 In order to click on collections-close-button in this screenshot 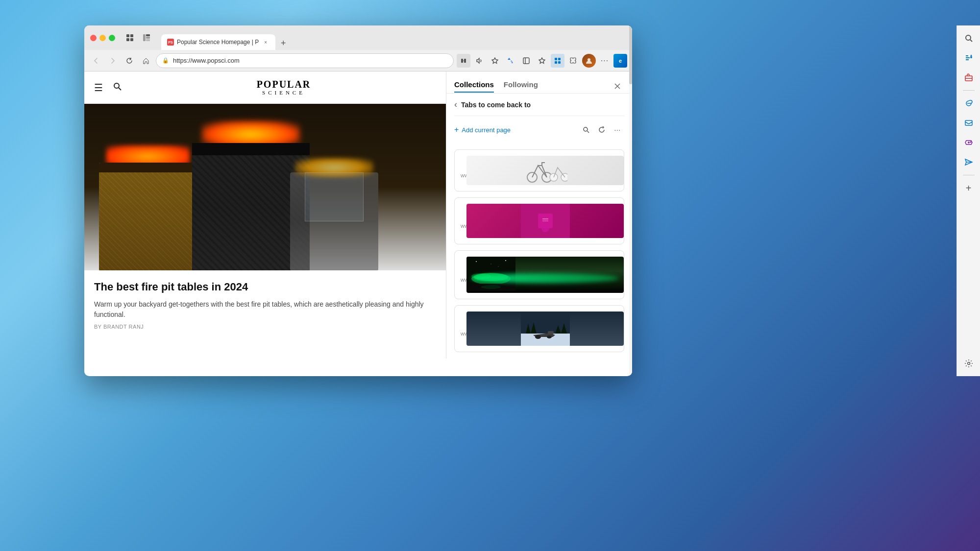, I will do `click(617, 86)`.